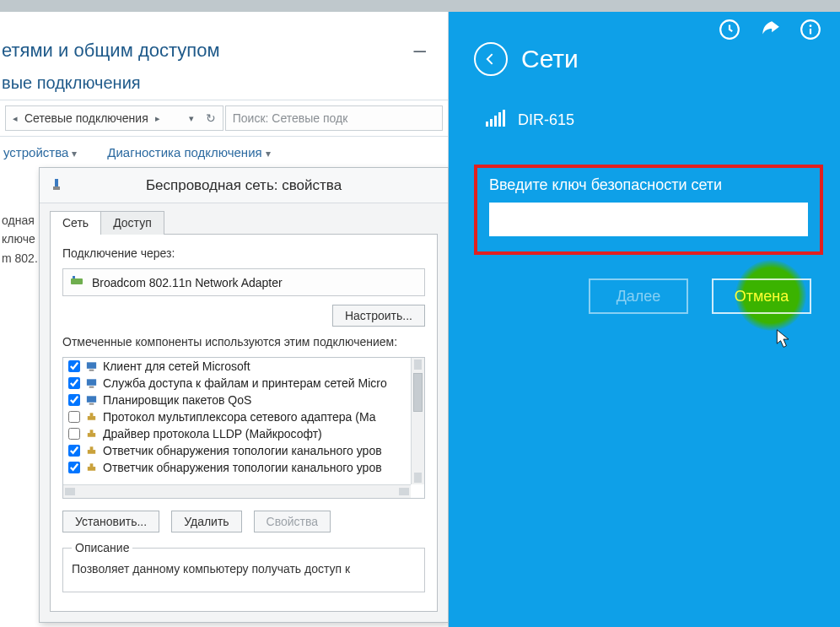 Image resolution: width=840 pixels, height=627 pixels. I want to click on components-listbox: Клиент для сетей MicrosoftСлужба доступа…, so click(244, 428).